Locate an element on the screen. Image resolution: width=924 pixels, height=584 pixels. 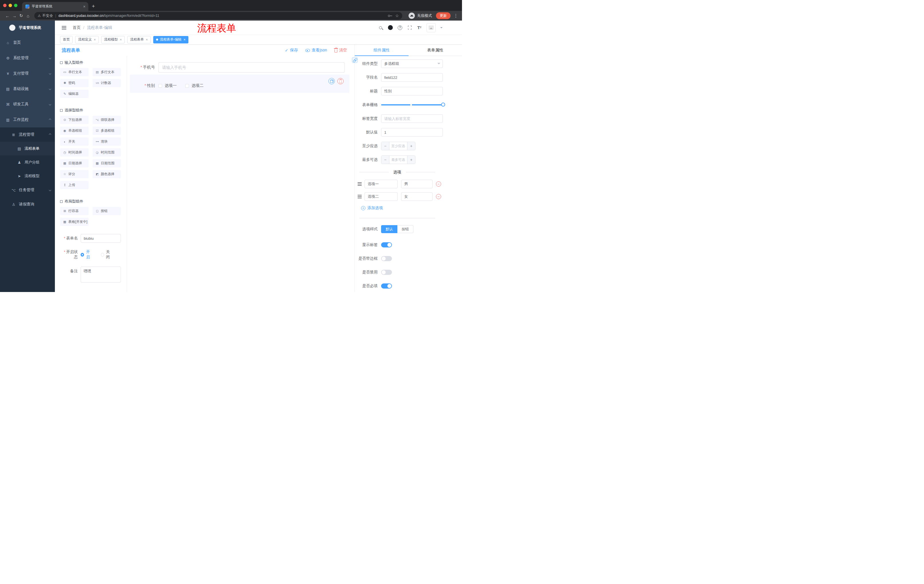
checkbox-option-2: 选项二 is located at coordinates (194, 86).